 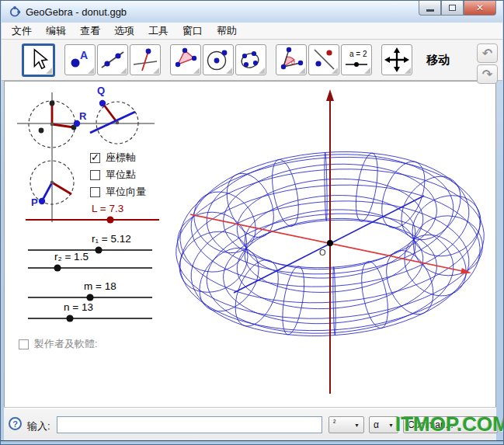 What do you see at coordinates (488, 64) in the screenshot?
I see `undo-redo-group: ↶ ↷` at bounding box center [488, 64].